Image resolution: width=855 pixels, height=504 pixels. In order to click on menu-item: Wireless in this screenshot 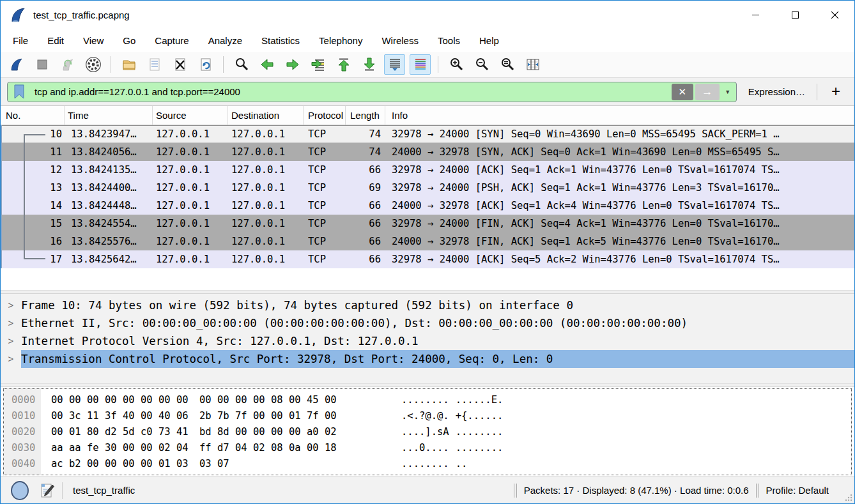, I will do `click(400, 41)`.